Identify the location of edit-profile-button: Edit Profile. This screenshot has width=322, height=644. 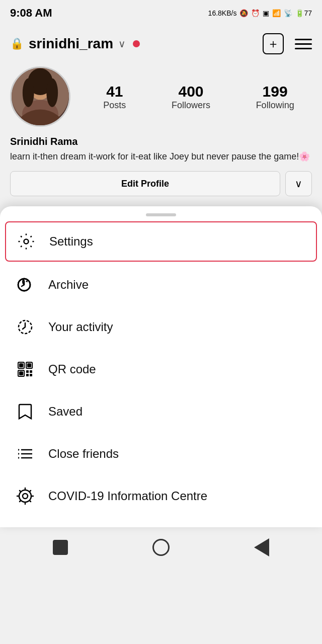
(145, 184).